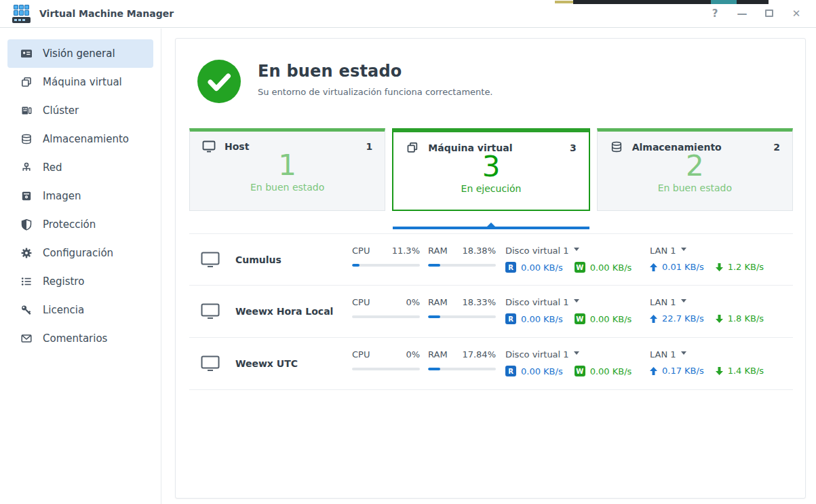 The width and height of the screenshot is (816, 504). I want to click on key-icon, so click(26, 310).